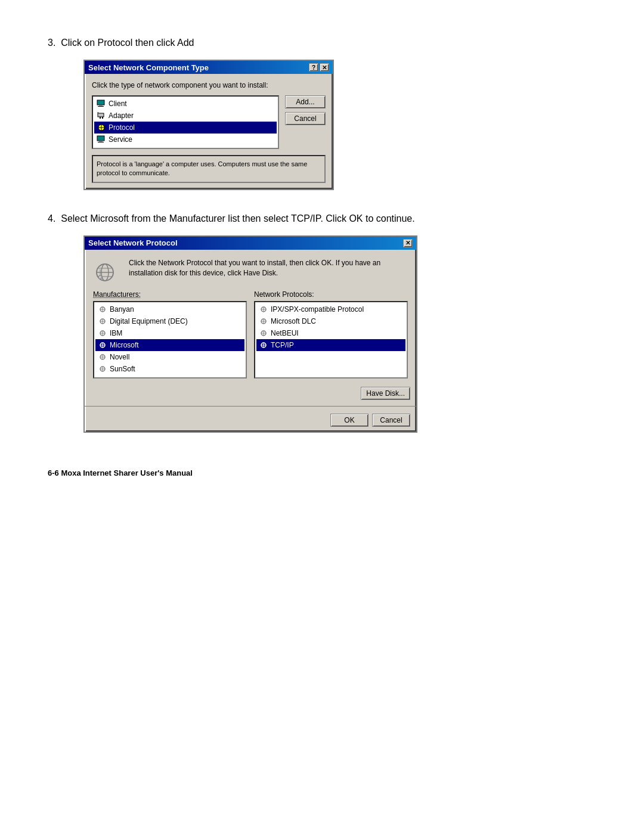 Image resolution: width=644 pixels, height=816 pixels. Describe the element at coordinates (105, 272) in the screenshot. I see `network-icon` at that location.